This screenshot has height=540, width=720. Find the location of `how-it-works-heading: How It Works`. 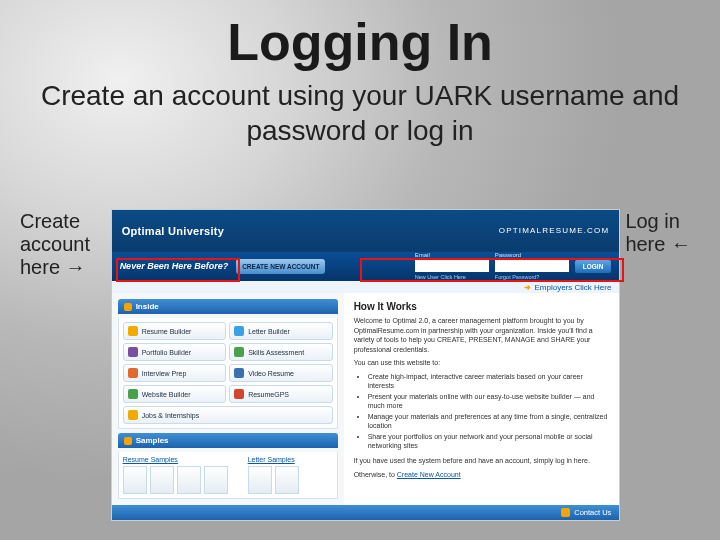

how-it-works-heading: How It Works is located at coordinates (482, 306).